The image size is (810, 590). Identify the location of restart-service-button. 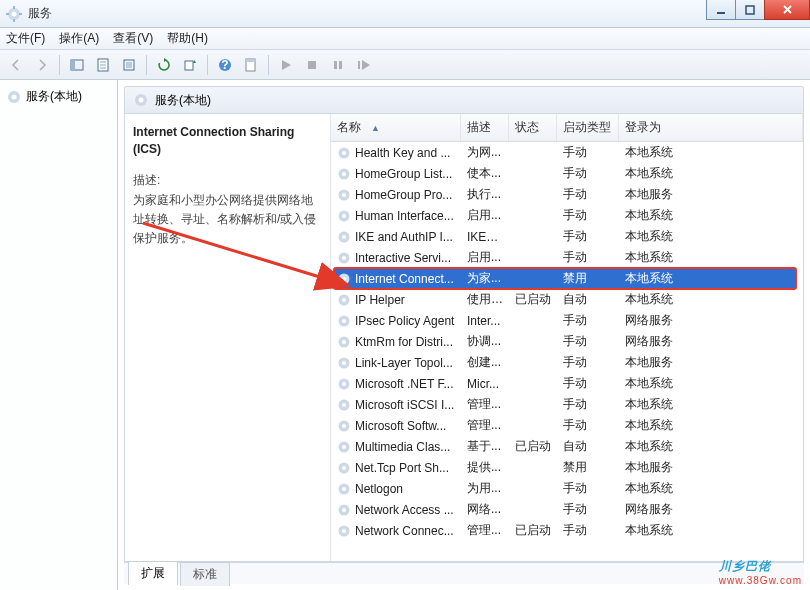
(364, 65).